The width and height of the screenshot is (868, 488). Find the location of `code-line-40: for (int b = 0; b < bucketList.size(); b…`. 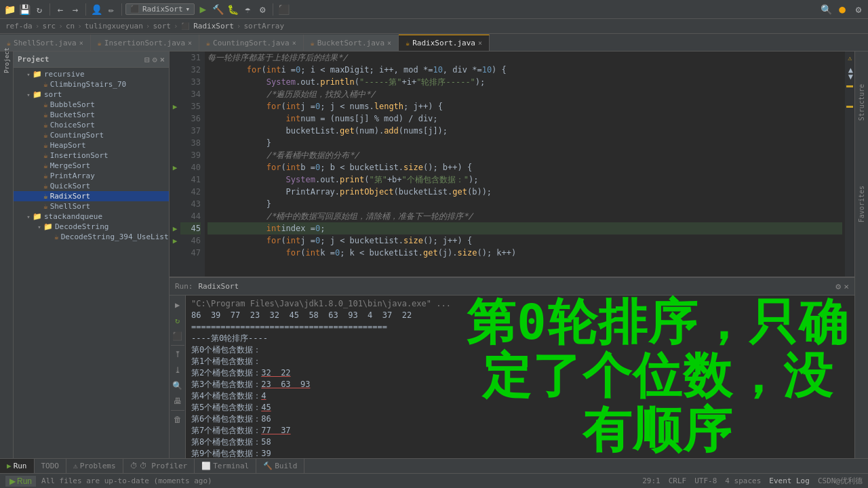

code-line-40: for (int b = 0; b < bucketList.size(); b… is located at coordinates (525, 167).